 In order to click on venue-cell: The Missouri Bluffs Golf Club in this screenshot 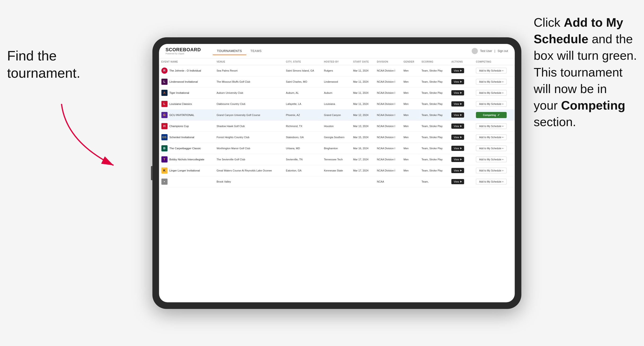, I will do `click(249, 82)`.